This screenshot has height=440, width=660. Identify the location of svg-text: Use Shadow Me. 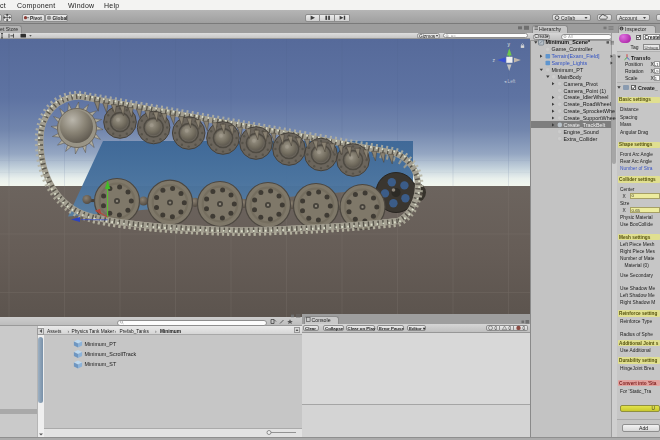
(638, 288).